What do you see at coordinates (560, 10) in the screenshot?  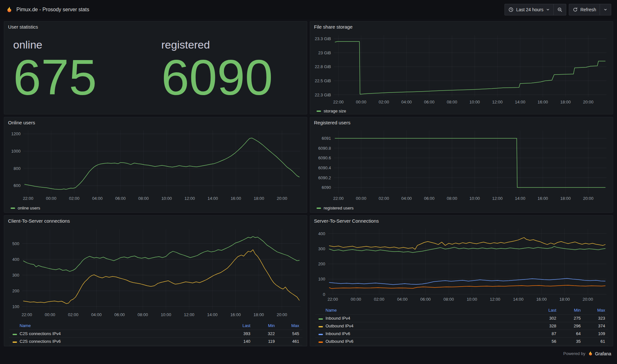 I see `zoom-out-button` at bounding box center [560, 10].